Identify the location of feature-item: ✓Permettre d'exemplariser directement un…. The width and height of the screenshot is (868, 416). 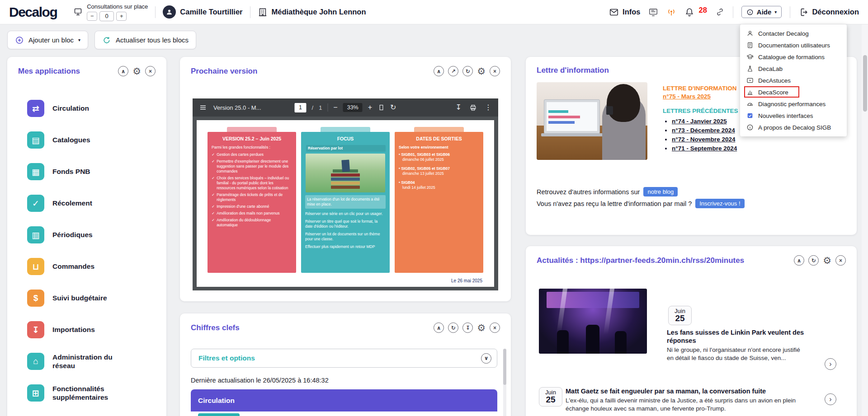
(252, 166).